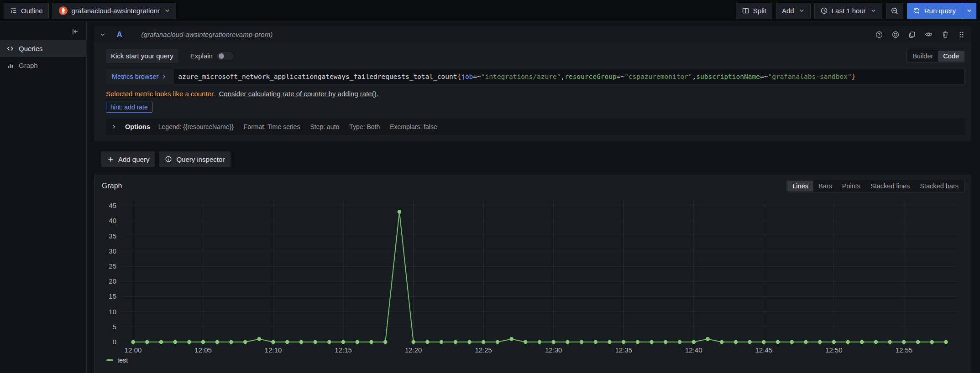 The width and height of the screenshot is (980, 373). Describe the element at coordinates (112, 312) in the screenshot. I see `svg-text: 10` at that location.